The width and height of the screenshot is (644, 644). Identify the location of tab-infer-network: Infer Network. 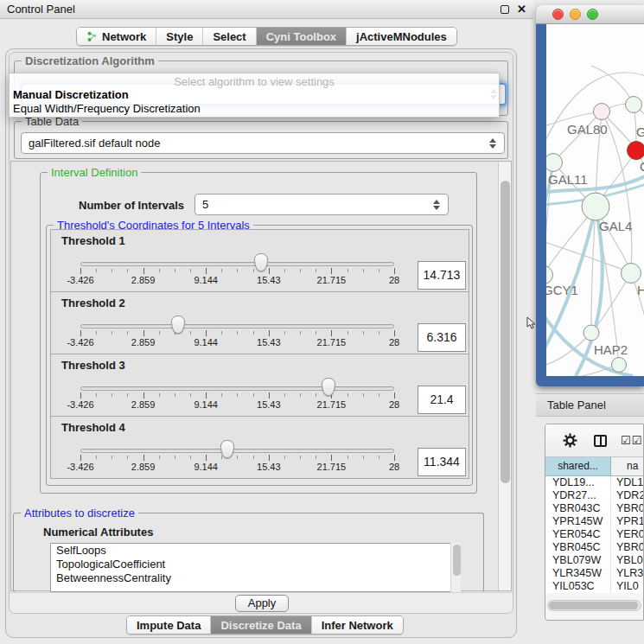
(357, 625).